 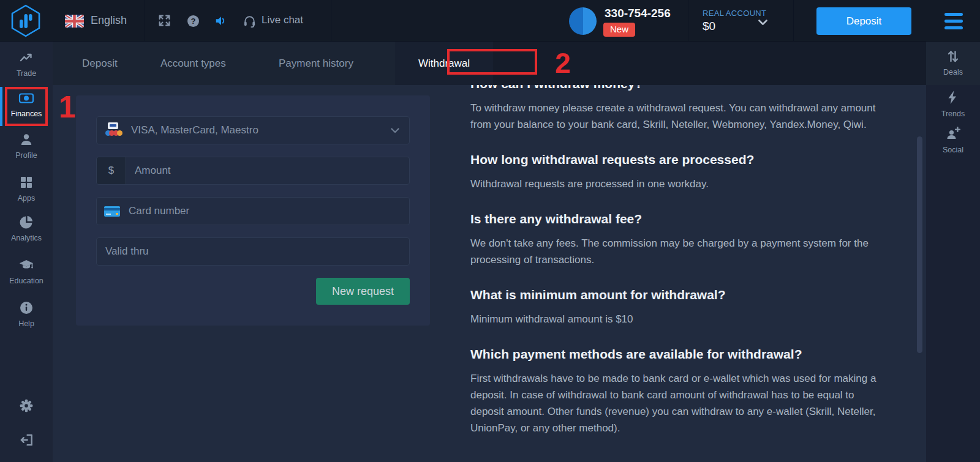 What do you see at coordinates (676, 109) in the screenshot?
I see `faq-section: How can I withdraw money? To withdraw mo…` at bounding box center [676, 109].